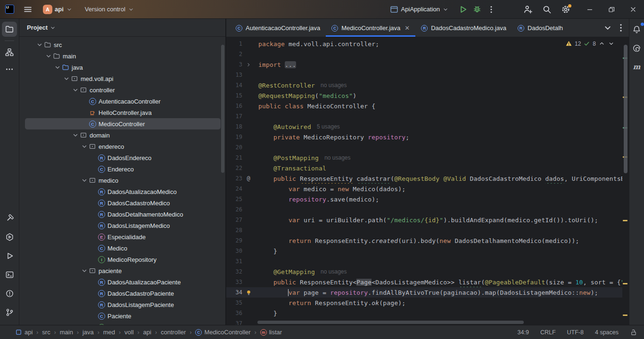  What do you see at coordinates (123, 135) in the screenshot?
I see `tree-item: domain` at bounding box center [123, 135].